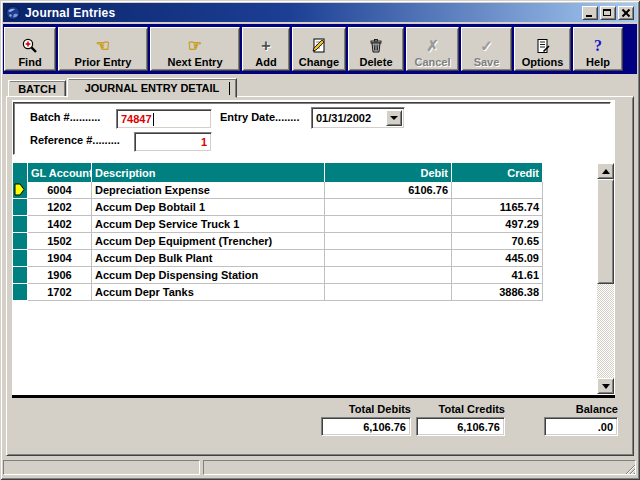  I want to click on table-row: 6004 Depreciation Expense 6106.76, so click(278, 190).